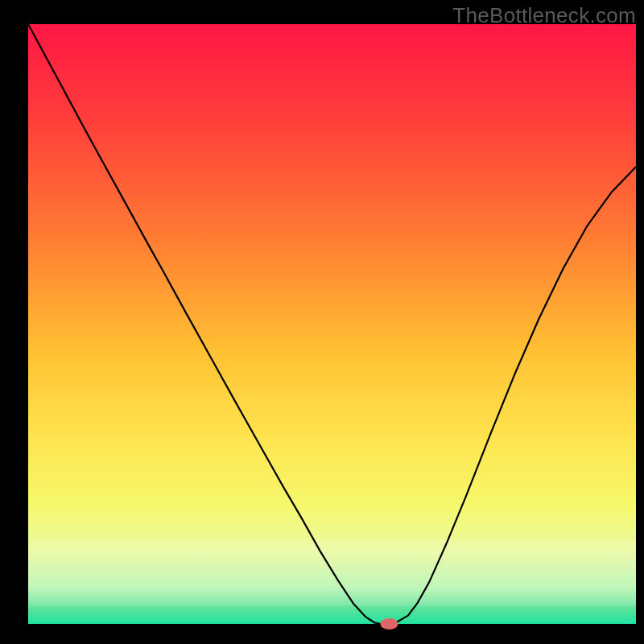 Image resolution: width=644 pixels, height=644 pixels. Describe the element at coordinates (332, 573) in the screenshot. I see `highlight-band` at that location.